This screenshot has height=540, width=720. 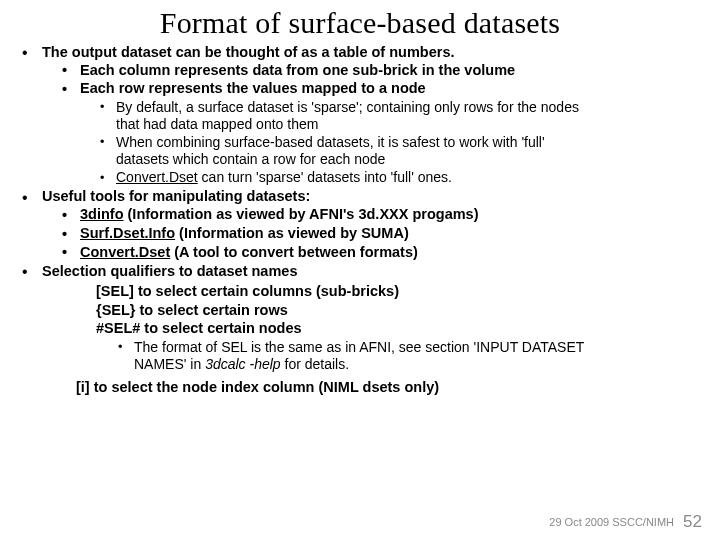 What do you see at coordinates (626, 522) in the screenshot?
I see `slide-footer: 29 Oct 2009 SSCC/NIMH 52` at bounding box center [626, 522].